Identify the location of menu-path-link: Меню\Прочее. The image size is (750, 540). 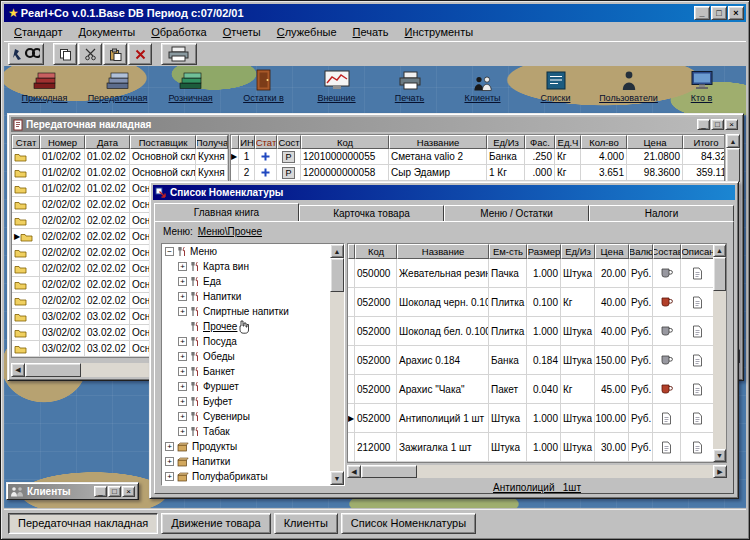
(230, 232).